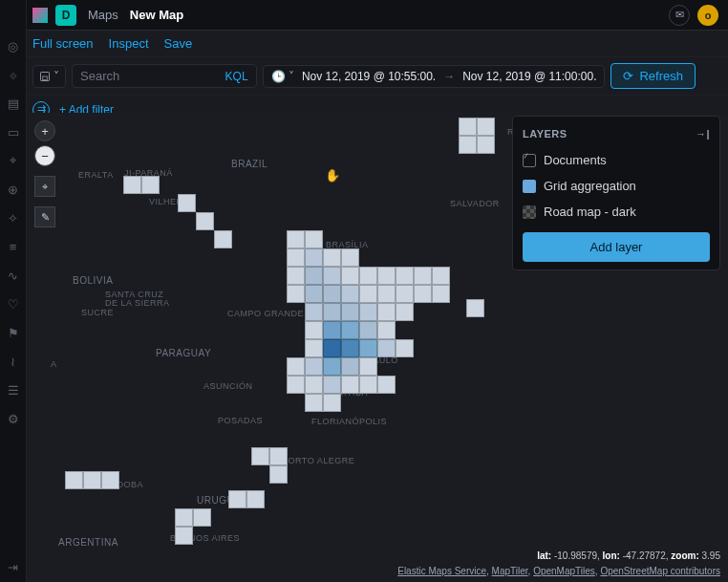  I want to click on credit-link: Elastic Maps Service, so click(441, 571).